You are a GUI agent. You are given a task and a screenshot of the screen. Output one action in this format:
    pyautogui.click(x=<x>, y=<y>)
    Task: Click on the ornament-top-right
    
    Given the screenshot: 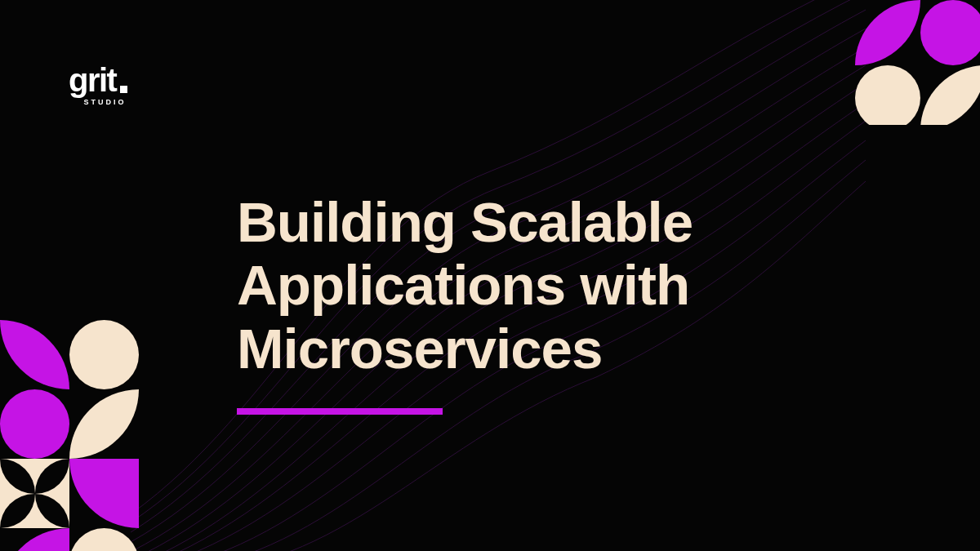 What is the action you would take?
    pyautogui.click(x=918, y=62)
    